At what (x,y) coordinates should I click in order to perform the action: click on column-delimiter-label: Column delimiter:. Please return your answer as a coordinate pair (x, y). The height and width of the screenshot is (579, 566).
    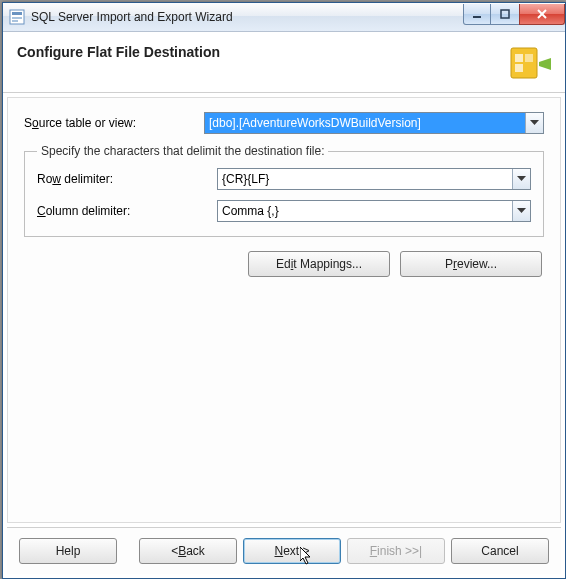
    Looking at the image, I should click on (127, 211).